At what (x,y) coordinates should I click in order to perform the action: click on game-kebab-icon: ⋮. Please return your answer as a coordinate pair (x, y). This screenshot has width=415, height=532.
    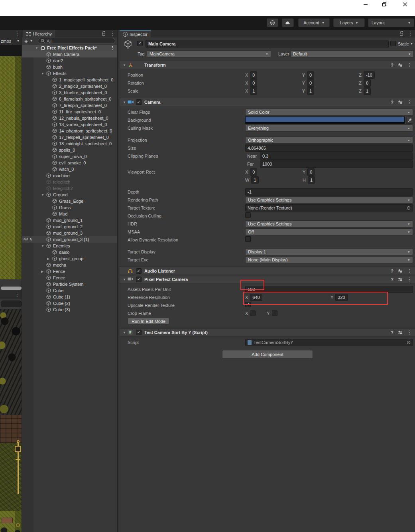
    Looking at the image, I should click on (17, 295).